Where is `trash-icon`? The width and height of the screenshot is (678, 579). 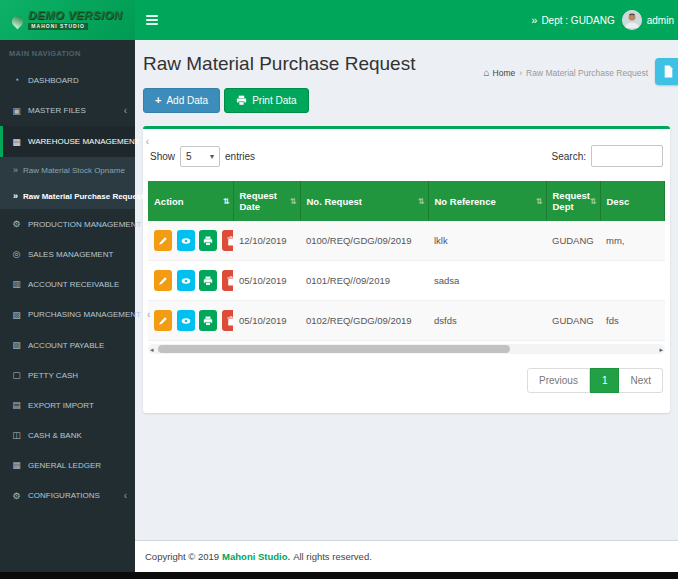 trash-icon is located at coordinates (230, 281).